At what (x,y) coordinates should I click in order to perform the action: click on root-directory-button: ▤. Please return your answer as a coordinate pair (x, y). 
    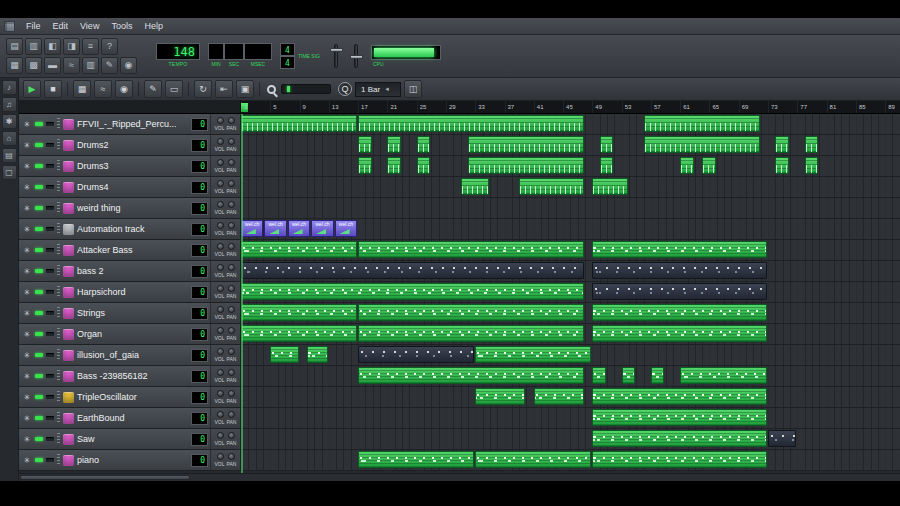
    Looking at the image, I should click on (10, 156).